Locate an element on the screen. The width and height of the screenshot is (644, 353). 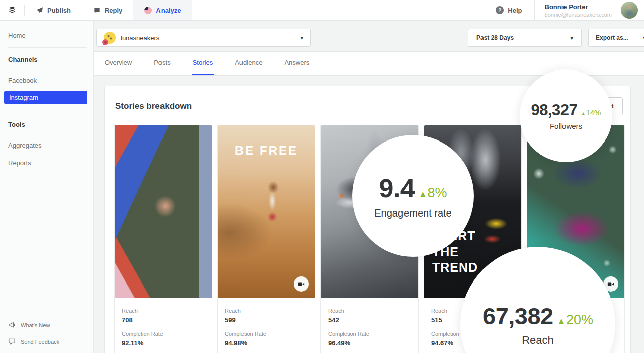
story-card: BE FREE Reach 599 Completion Rate 94.98% is located at coordinates (267, 239).